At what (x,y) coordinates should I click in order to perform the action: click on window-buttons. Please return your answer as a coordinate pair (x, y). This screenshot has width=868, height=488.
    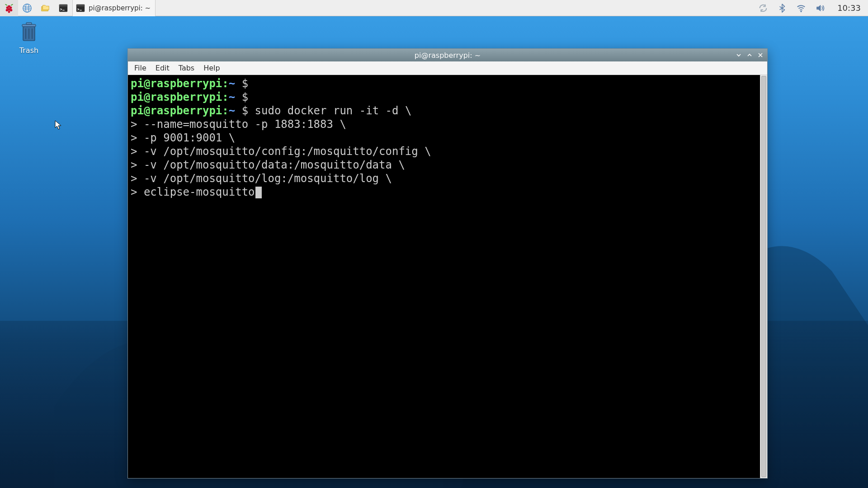
    Looking at the image, I should click on (750, 55).